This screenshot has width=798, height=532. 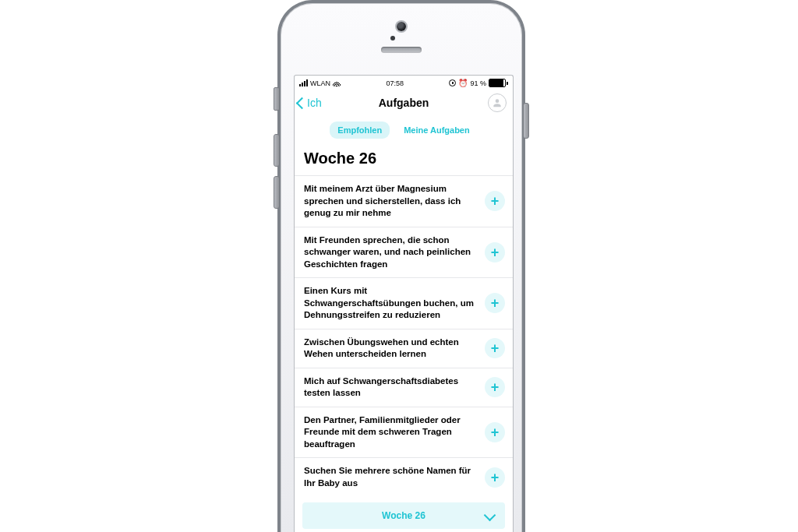 What do you see at coordinates (360, 130) in the screenshot?
I see `tab-recommended: Empfohlen` at bounding box center [360, 130].